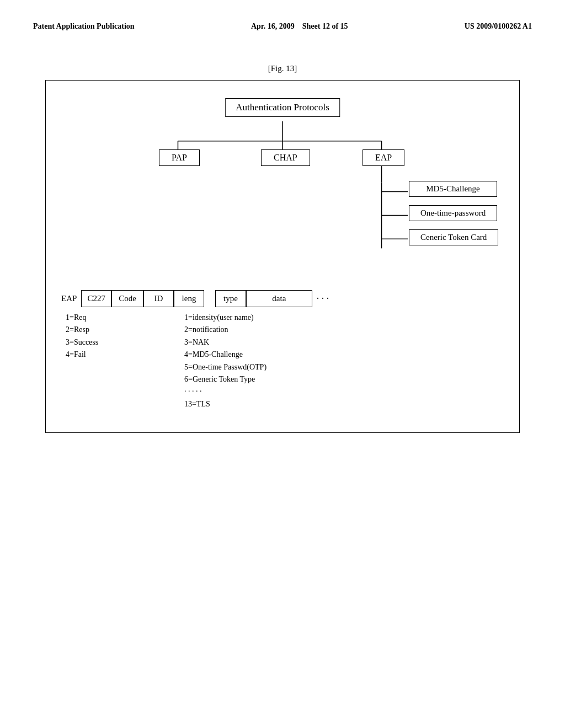 Image resolution: width=565 pixels, height=728 pixels. Describe the element at coordinates (231, 299) in the screenshot. I see `type-cell: type` at that location.